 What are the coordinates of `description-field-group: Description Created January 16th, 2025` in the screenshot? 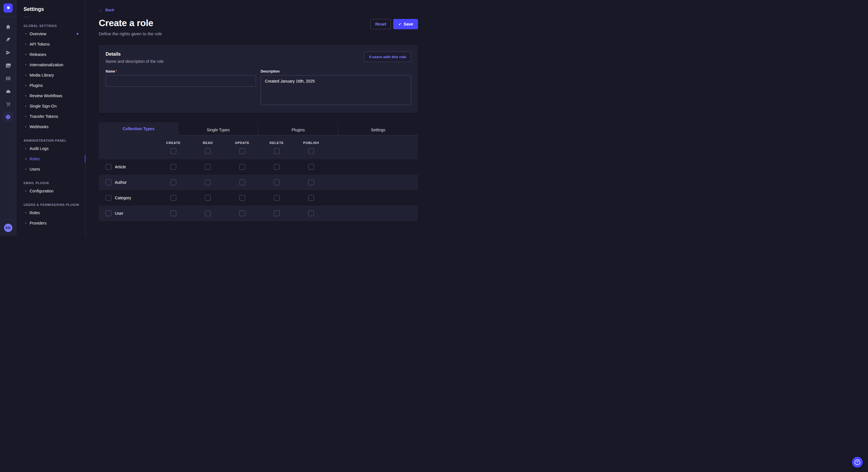 It's located at (336, 88).